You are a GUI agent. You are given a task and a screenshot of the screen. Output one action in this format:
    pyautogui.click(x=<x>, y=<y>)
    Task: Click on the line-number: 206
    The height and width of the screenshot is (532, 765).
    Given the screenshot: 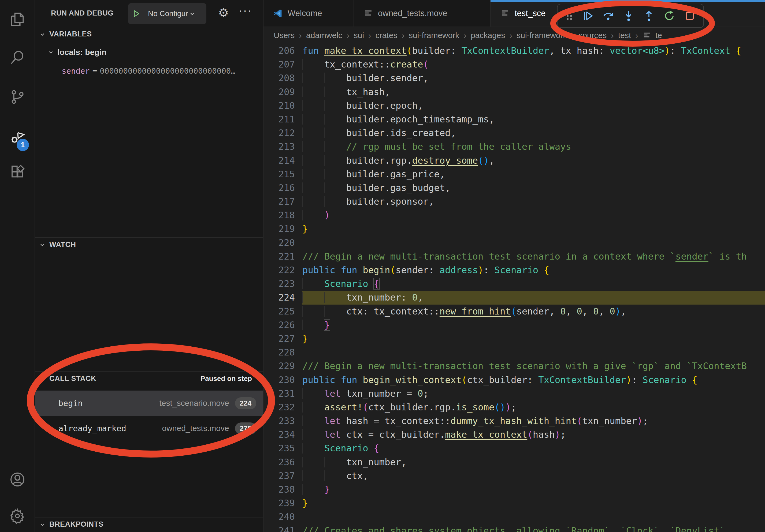 What is the action you would take?
    pyautogui.click(x=279, y=51)
    